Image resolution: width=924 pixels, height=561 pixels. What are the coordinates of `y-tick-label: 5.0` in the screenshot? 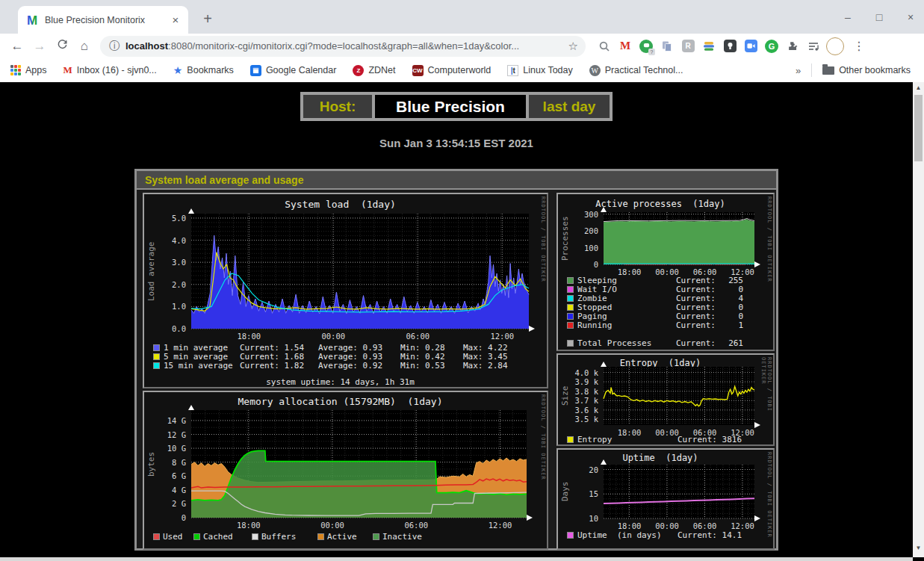 It's located at (165, 218).